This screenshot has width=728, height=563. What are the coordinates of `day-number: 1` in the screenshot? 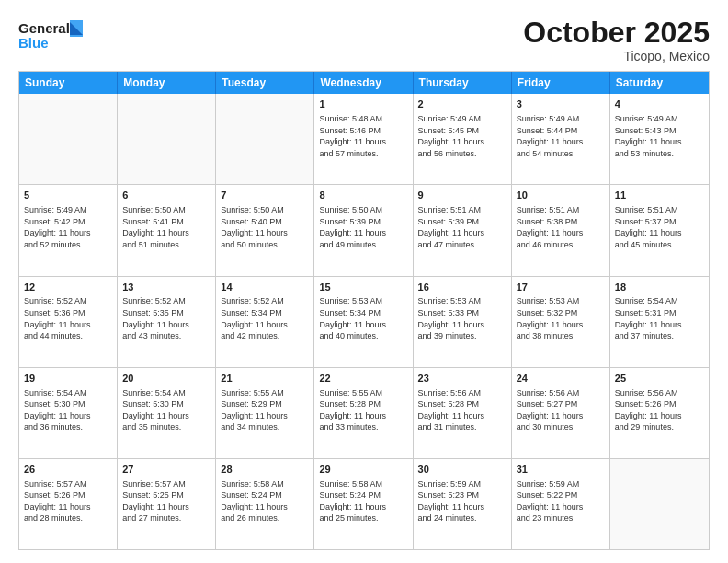 It's located at (363, 105).